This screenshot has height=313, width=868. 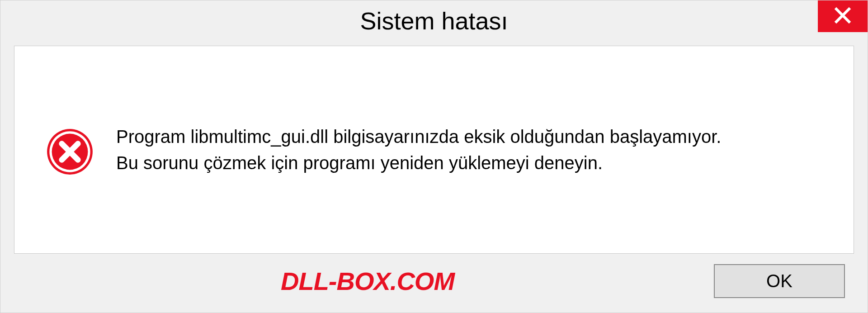 What do you see at coordinates (419, 150) in the screenshot?
I see `error-message: Program libmultimc_gui.dll bilgisayarını…` at bounding box center [419, 150].